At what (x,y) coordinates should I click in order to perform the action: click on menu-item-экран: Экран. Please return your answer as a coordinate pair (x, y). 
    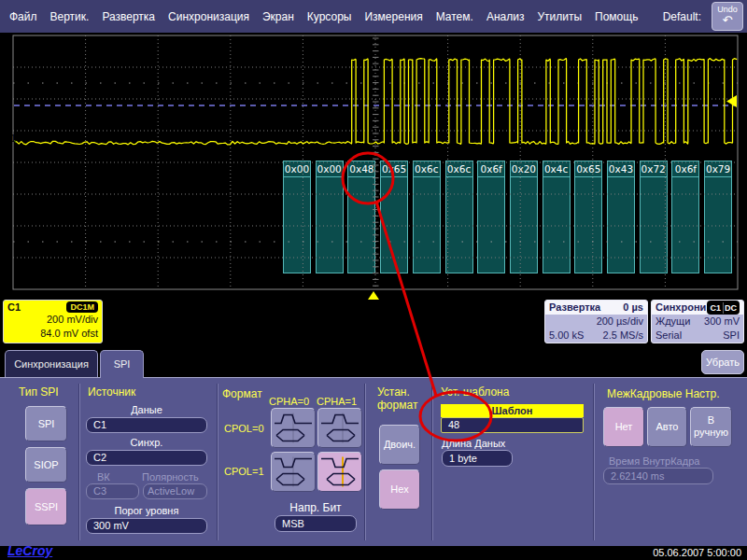
    Looking at the image, I should click on (278, 17).